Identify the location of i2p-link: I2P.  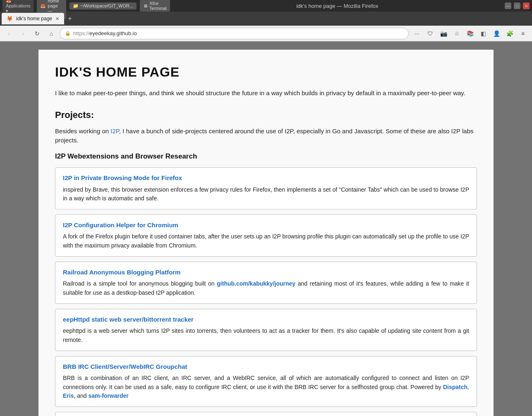
(115, 131).